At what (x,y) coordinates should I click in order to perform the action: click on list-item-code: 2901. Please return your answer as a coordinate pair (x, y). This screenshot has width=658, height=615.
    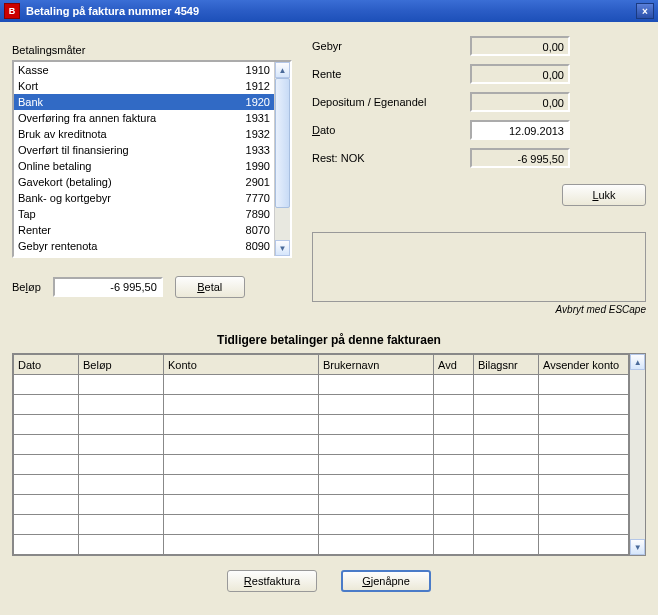
    Looking at the image, I should click on (250, 182).